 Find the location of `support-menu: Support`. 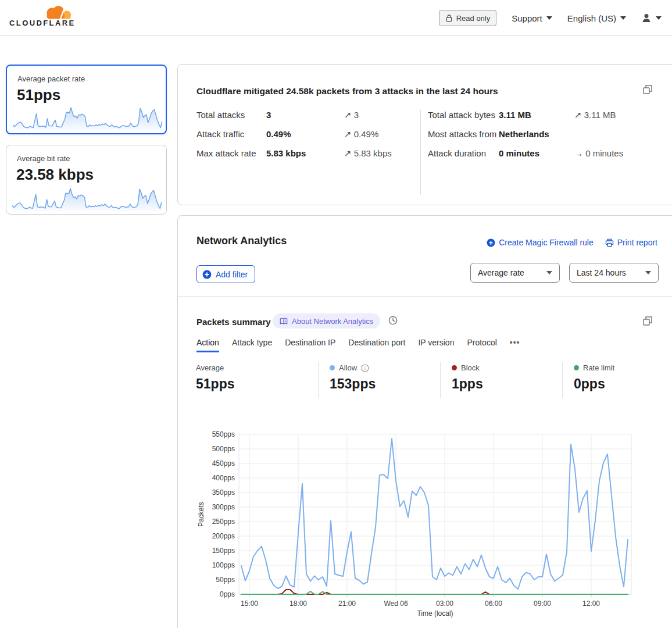

support-menu: Support is located at coordinates (532, 19).